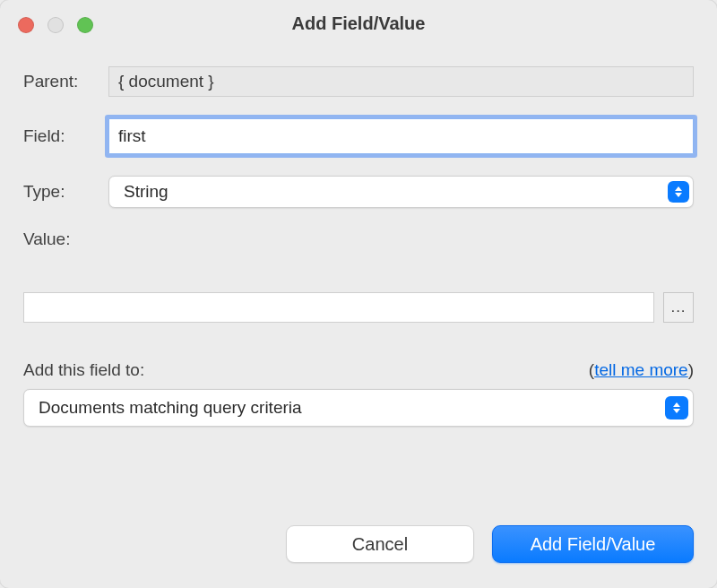 This screenshot has height=588, width=717. What do you see at coordinates (170, 408) in the screenshot?
I see `scope-select-value: Documents matching query criteria` at bounding box center [170, 408].